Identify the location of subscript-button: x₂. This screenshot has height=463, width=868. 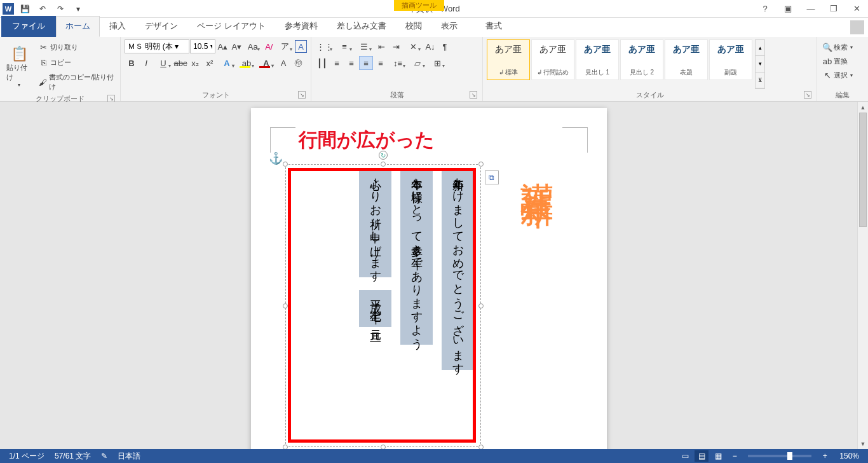
(195, 63).